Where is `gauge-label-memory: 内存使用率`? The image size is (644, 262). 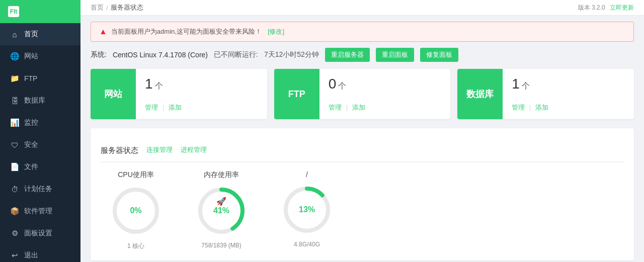
gauge-label-memory: 内存使用率 is located at coordinates (221, 175).